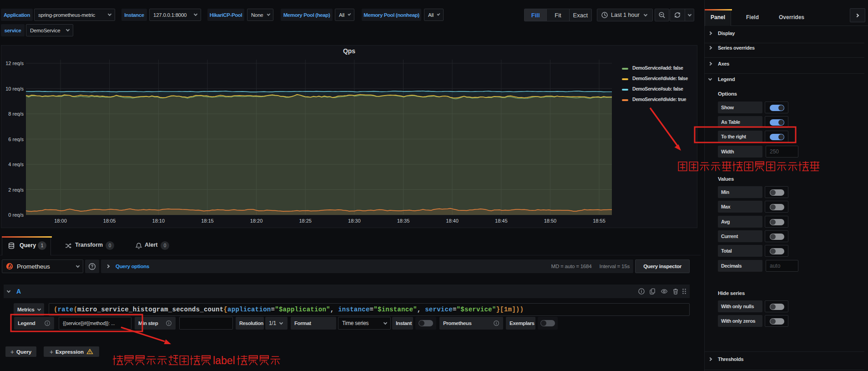  I want to click on svg-text: label, so click(224, 361).